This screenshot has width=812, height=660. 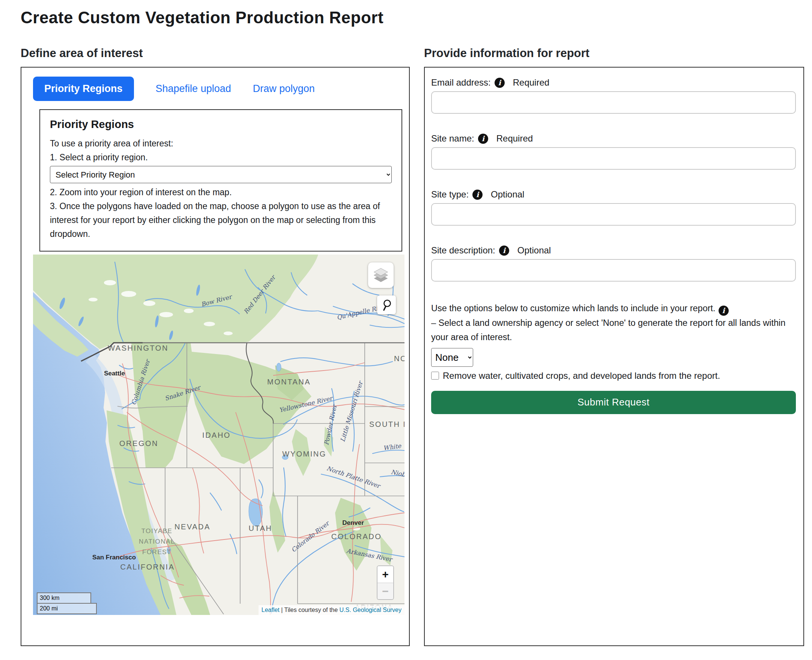 I want to click on map-label-state-wyoming: WYOMING, so click(x=304, y=454).